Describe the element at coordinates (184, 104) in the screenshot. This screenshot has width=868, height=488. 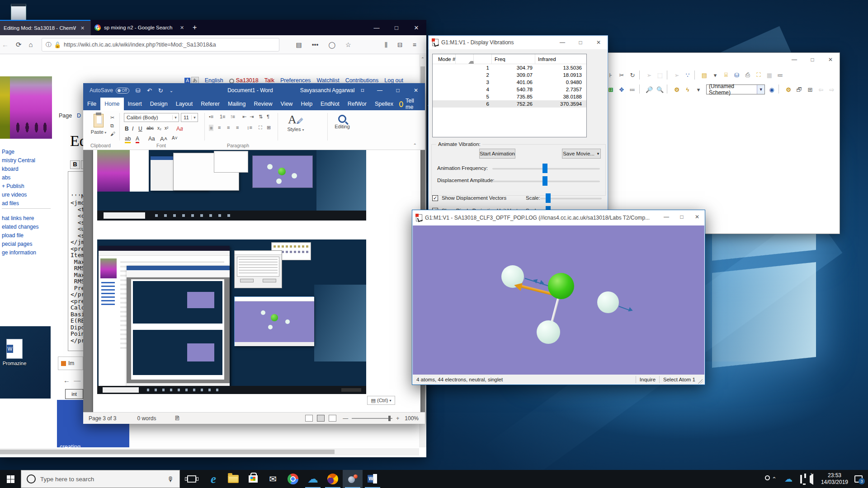
I see `ribbon-tab: Layout` at that location.